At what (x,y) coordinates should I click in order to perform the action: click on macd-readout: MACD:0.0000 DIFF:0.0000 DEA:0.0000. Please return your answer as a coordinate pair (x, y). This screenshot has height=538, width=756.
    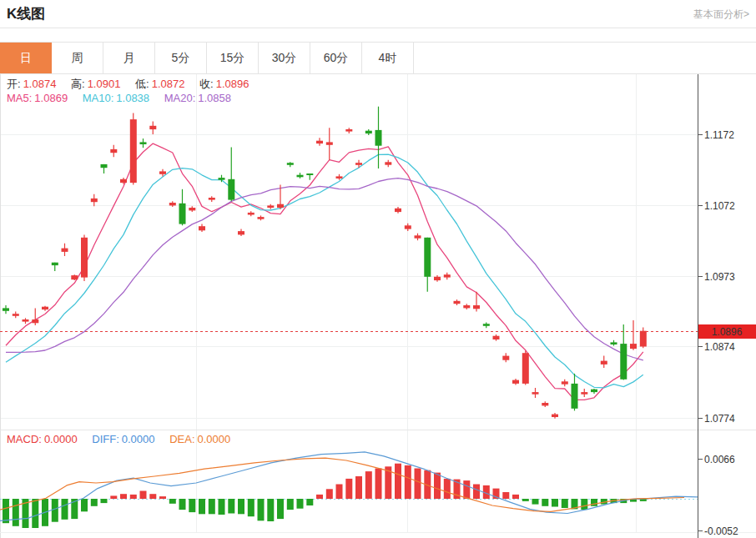
    Looking at the image, I should click on (120, 439).